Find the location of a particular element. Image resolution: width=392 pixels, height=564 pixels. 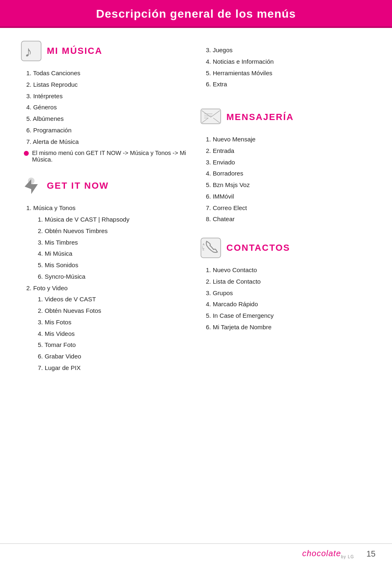

list-item: 7. Correo Elect is located at coordinates (288, 208).